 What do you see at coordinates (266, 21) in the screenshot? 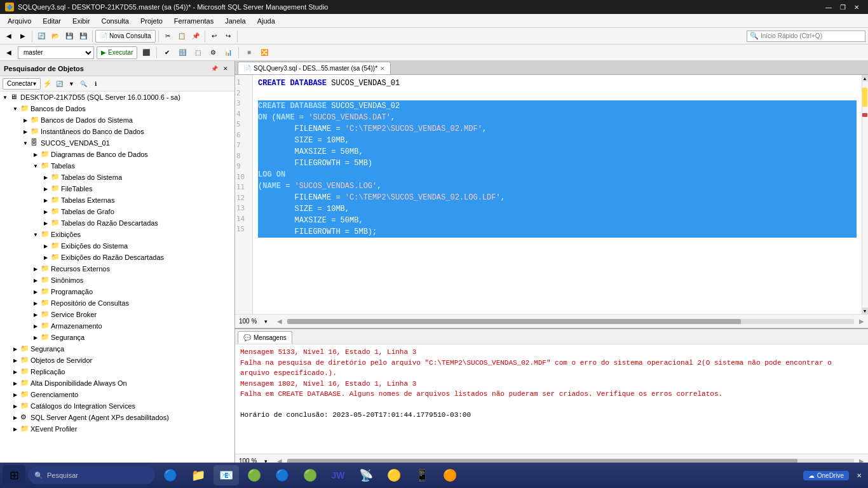
I see `menu-ajuda: Ajuda` at bounding box center [266, 21].